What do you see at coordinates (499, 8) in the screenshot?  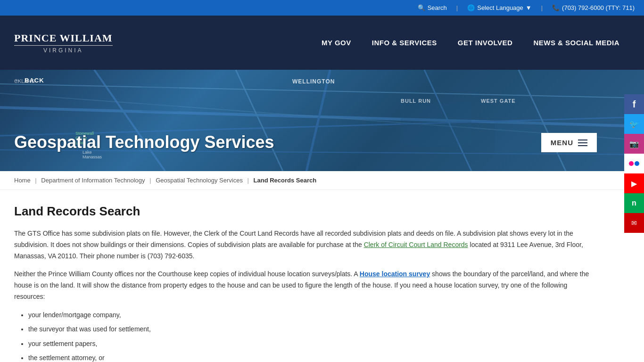 I see `language-selector: 🌐 Select Language ▼` at bounding box center [499, 8].